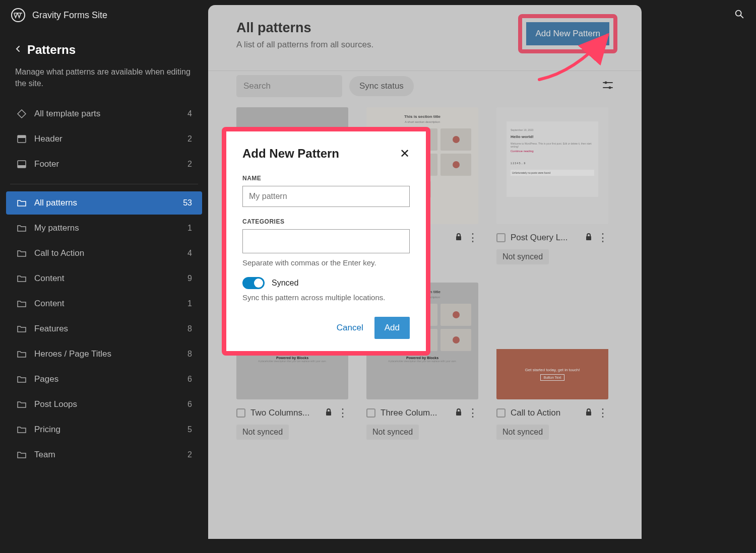 The height and width of the screenshot is (553, 756). Describe the element at coordinates (545, 413) in the screenshot. I see `pattern-name: Call to Action` at that location.